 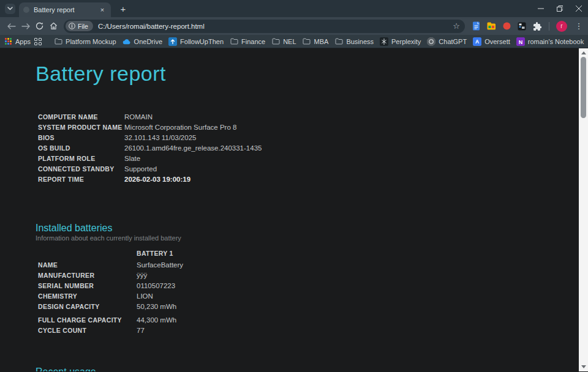 What do you see at coordinates (284, 42) in the screenshot?
I see `bookmark-item: NEL` at bounding box center [284, 42].